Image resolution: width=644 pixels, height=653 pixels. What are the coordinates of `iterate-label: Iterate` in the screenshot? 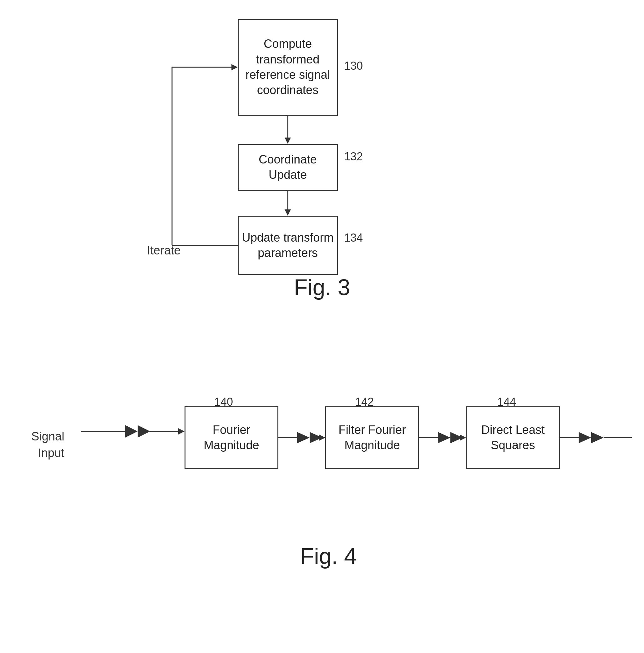 It's located at (164, 250).